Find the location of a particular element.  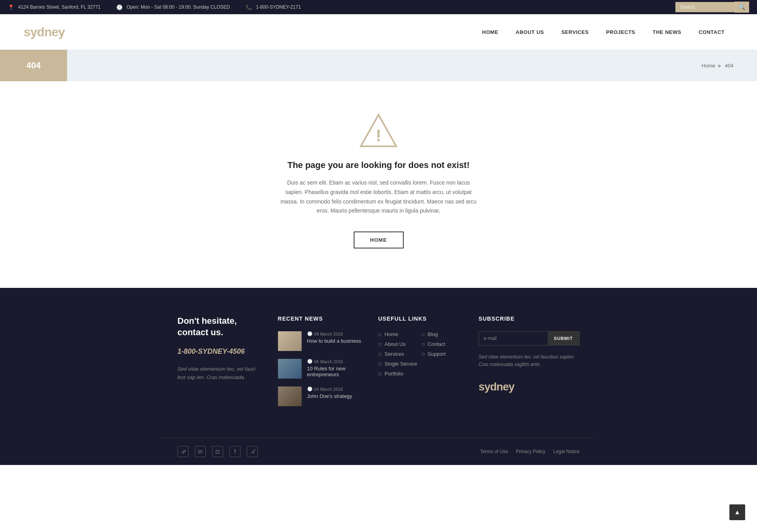

error-description: Duis ac sem elit. Etiam ac varius nisl, … is located at coordinates (378, 197).